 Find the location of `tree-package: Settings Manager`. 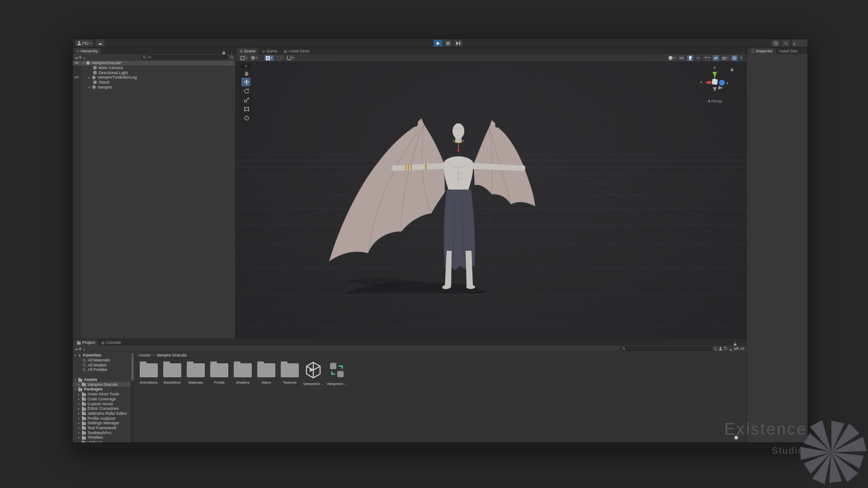

tree-package: Settings Manager is located at coordinates (102, 423).